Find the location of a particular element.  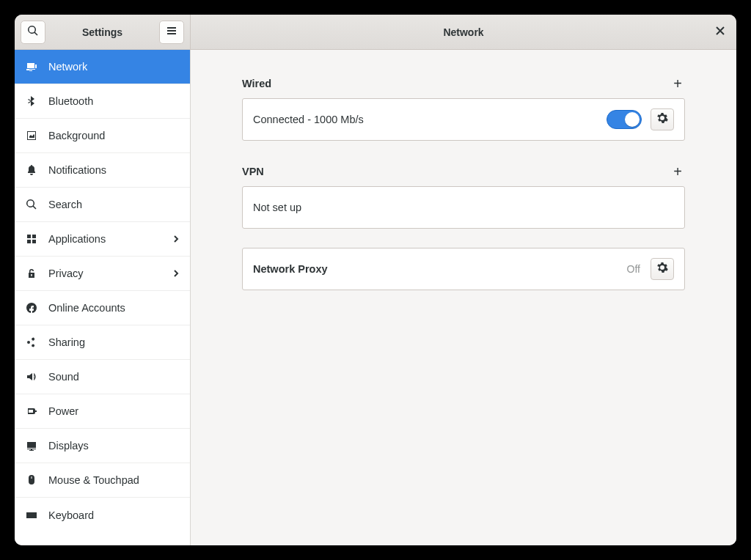

sidebar-item-label: Notifications is located at coordinates (114, 170).